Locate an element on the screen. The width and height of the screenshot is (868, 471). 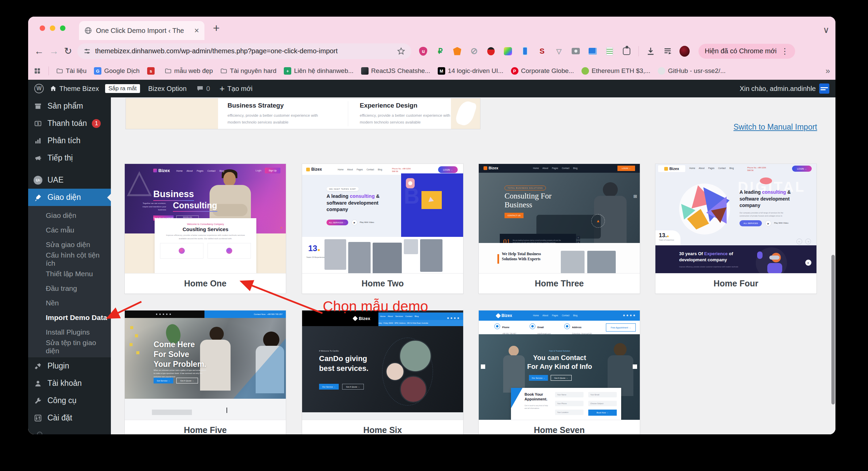
maximize-window-button is located at coordinates (63, 28).